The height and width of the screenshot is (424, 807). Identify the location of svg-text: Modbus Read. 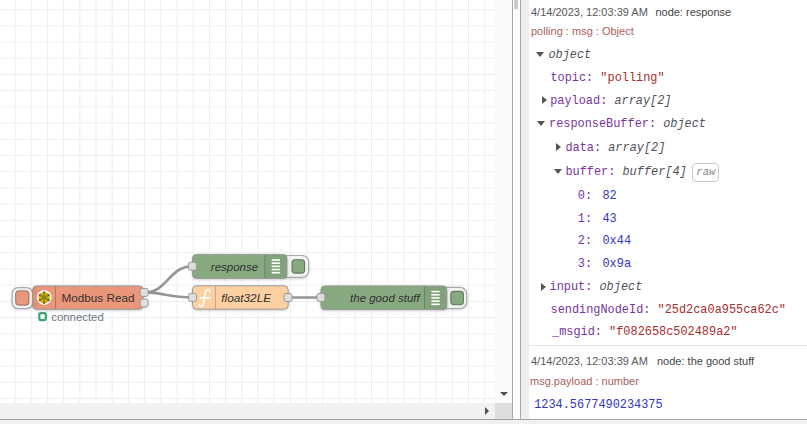
(98, 298).